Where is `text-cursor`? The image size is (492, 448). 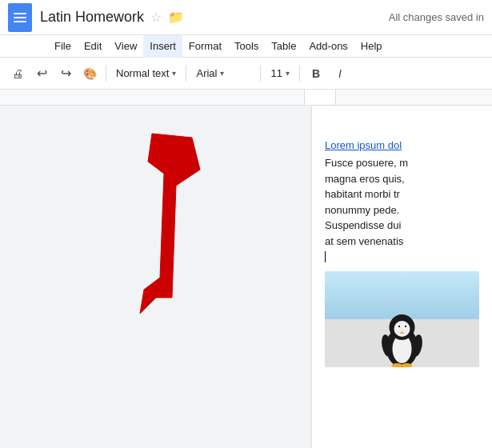
text-cursor is located at coordinates (325, 257).